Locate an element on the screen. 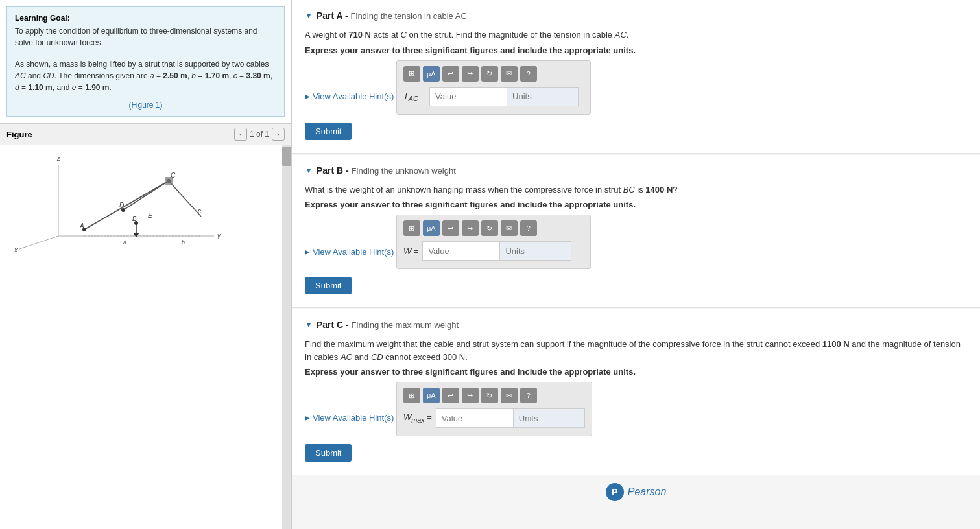 This screenshot has width=980, height=529. part-a-hint-text: View Available Hint(s) is located at coordinates (353, 96).